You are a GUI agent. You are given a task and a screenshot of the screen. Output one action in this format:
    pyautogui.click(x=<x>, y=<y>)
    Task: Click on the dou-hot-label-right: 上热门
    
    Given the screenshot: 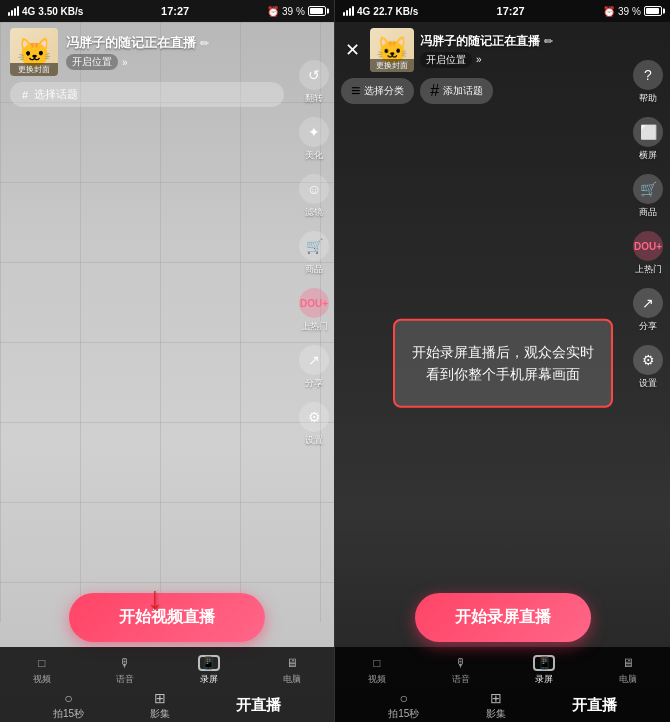 What is the action you would take?
    pyautogui.click(x=648, y=270)
    